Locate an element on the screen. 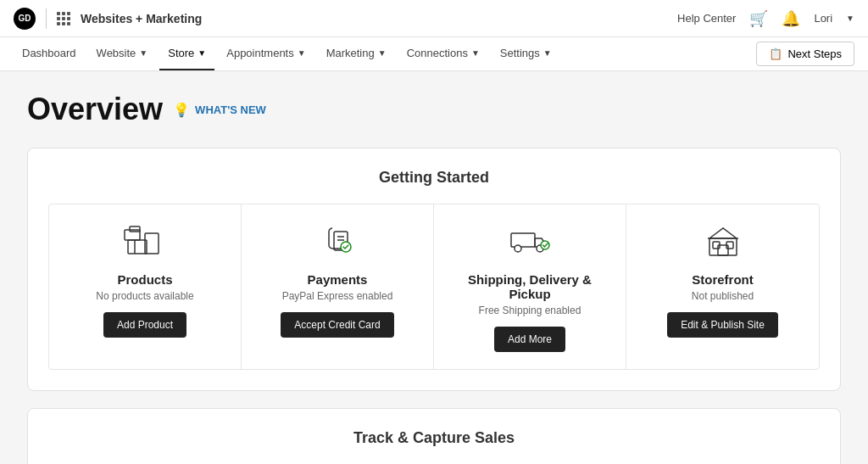  shipping-icon is located at coordinates (530, 243).